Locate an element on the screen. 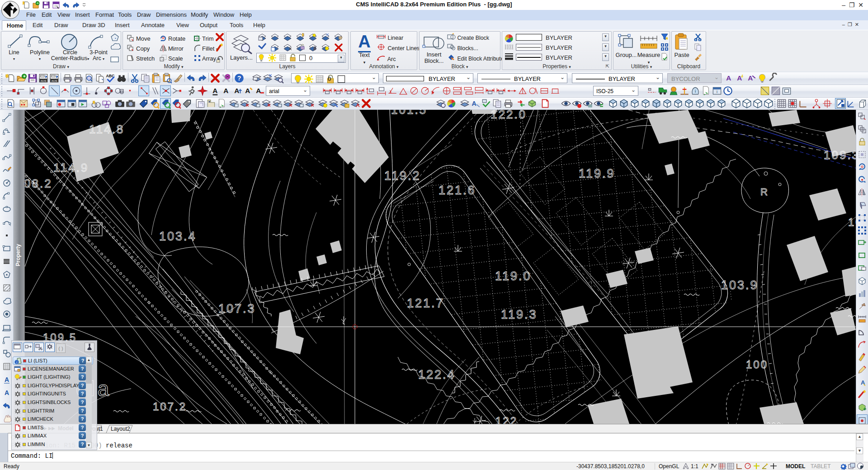 The width and height of the screenshot is (868, 470). svg-text: 107.2 is located at coordinates (170, 407).